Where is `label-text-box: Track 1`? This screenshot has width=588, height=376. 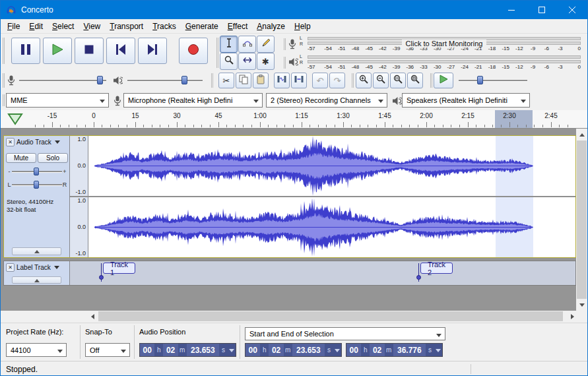
label-text-box: Track 1 is located at coordinates (119, 268).